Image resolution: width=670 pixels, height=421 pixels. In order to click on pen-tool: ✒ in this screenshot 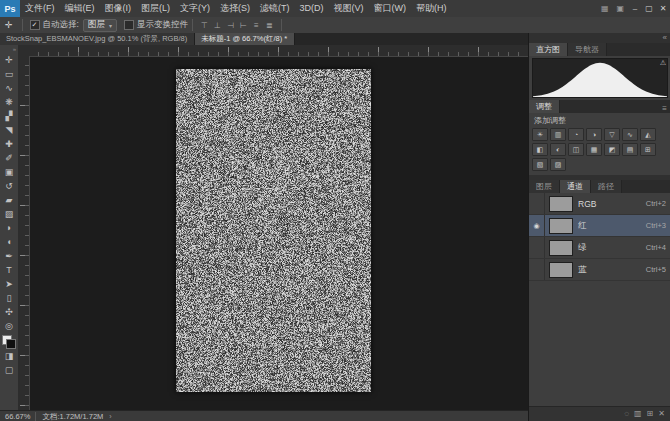, I will do `click(9, 256)`.